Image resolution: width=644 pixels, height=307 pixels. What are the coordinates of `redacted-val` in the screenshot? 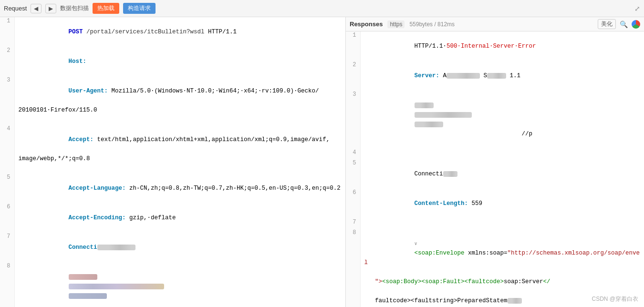 It's located at (116, 247).